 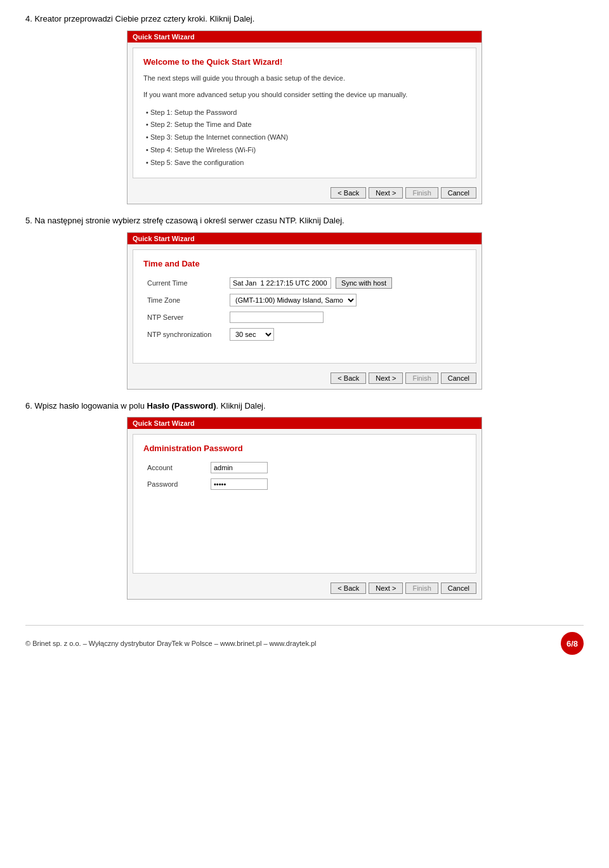 I want to click on wizard2-finish-button: Finish, so click(x=421, y=378).